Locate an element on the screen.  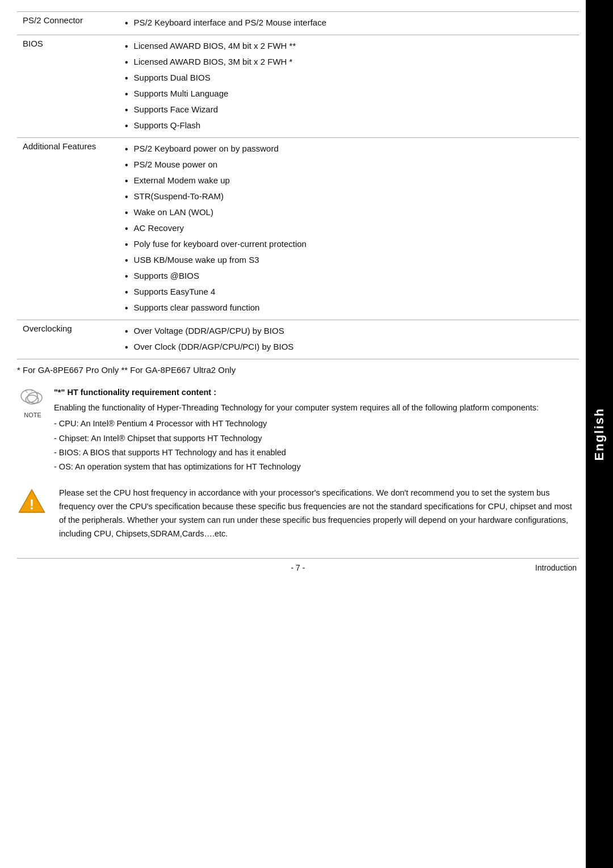
list-item: •Supports Q-Flash is located at coordinates (349, 126).